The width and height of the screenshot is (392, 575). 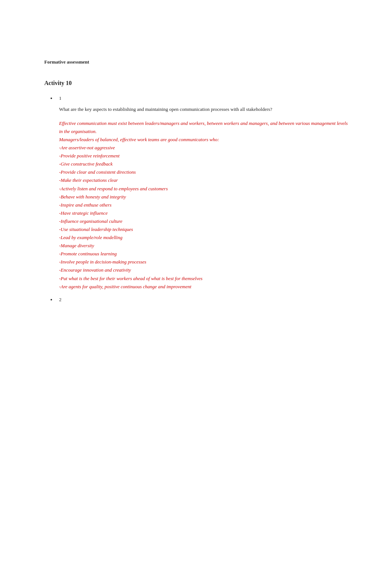 What do you see at coordinates (203, 287) in the screenshot?
I see `answer-line-19: -Are agents for quality, positive contin…` at bounding box center [203, 287].